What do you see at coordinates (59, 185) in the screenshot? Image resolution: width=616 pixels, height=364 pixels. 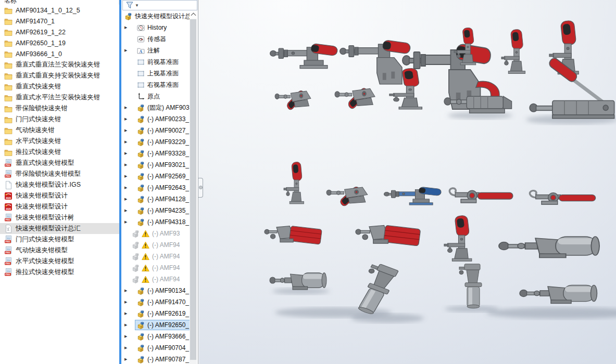 I see `file-item-17: 快速夹钳模型设计.IGS` at bounding box center [59, 185].